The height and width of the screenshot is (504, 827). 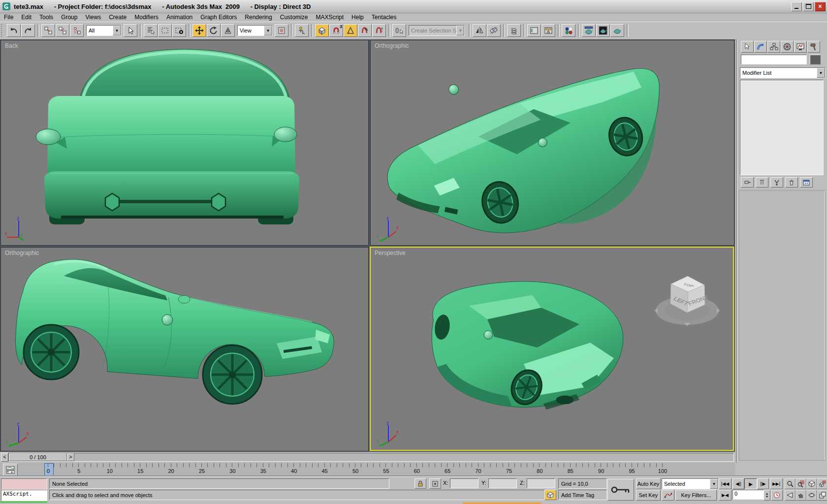 I want to click on menu-item-edit: Edit, so click(x=27, y=17).